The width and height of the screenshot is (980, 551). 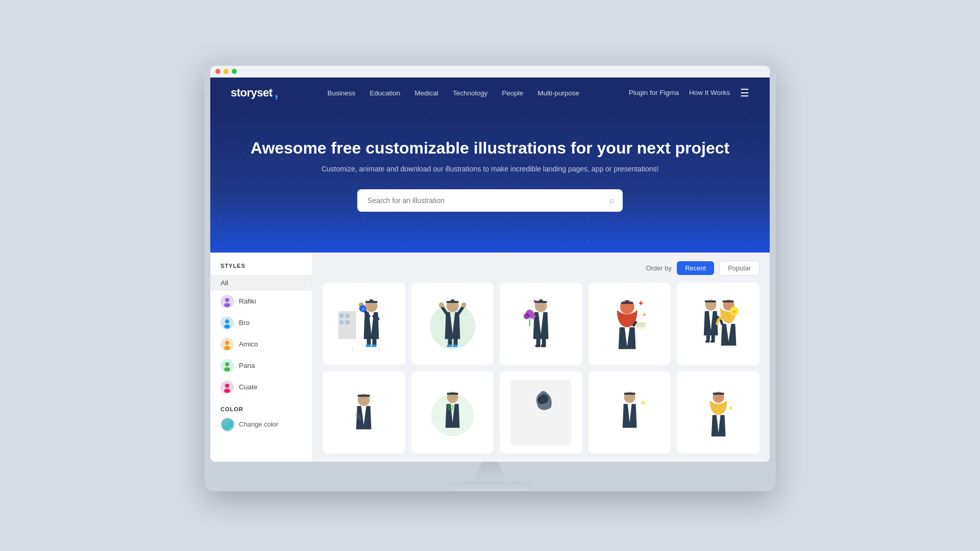 What do you see at coordinates (227, 344) in the screenshot?
I see `style-amico-avatar` at bounding box center [227, 344].